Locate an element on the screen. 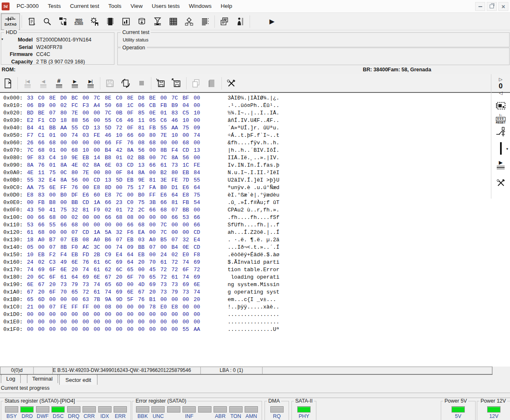 Image resolution: width=510 pixels, height=420 pixels. power-switch-button is located at coordinates (501, 132).